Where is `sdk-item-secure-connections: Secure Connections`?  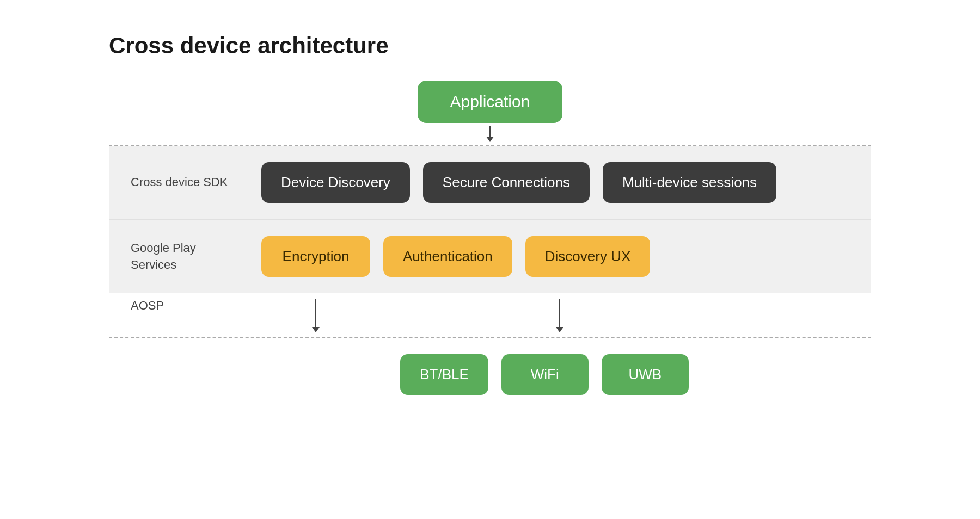 sdk-item-secure-connections: Secure Connections is located at coordinates (506, 183).